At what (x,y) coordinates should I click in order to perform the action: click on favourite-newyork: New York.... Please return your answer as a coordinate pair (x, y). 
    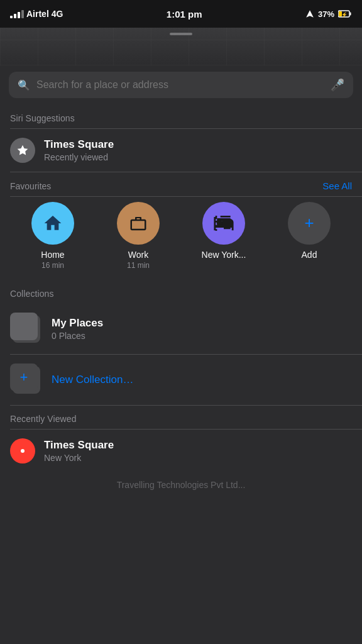
    Looking at the image, I should click on (224, 236).